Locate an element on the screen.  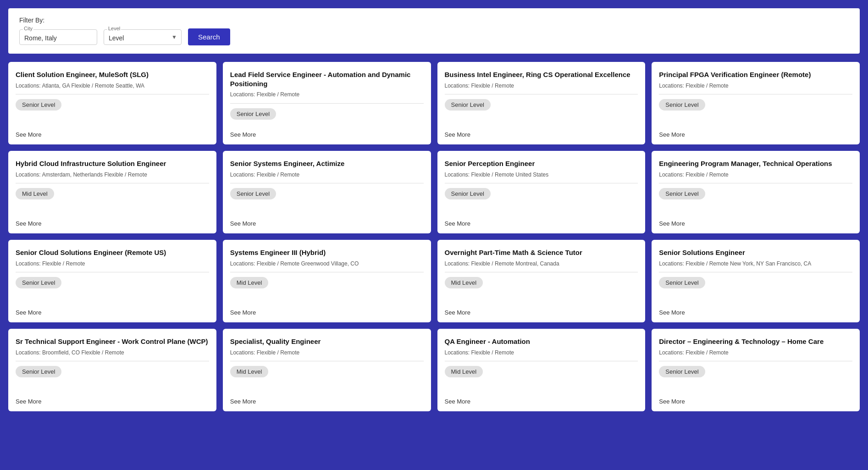
job-card: Systems Engineer III (Hybrid) Locations:… is located at coordinates (327, 281).